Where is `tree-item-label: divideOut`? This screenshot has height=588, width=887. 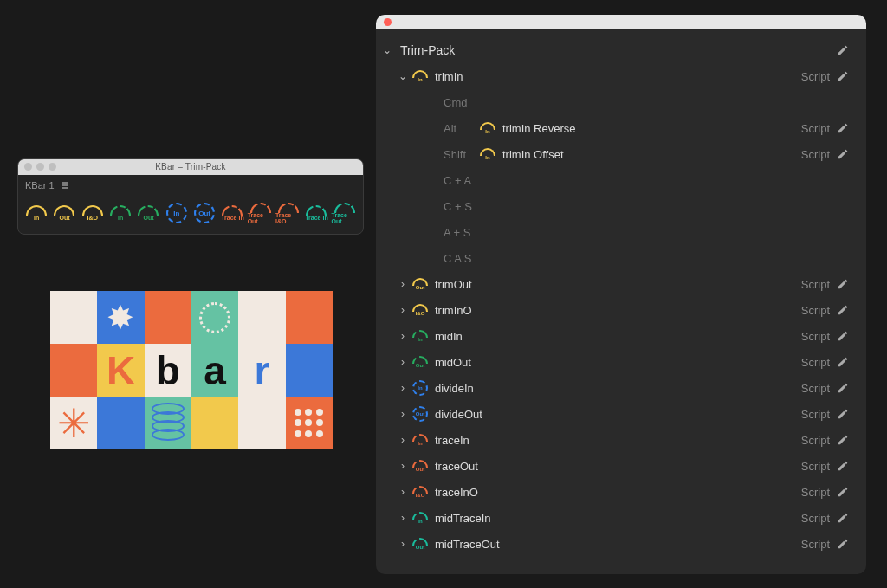 tree-item-label: divideOut is located at coordinates (459, 414).